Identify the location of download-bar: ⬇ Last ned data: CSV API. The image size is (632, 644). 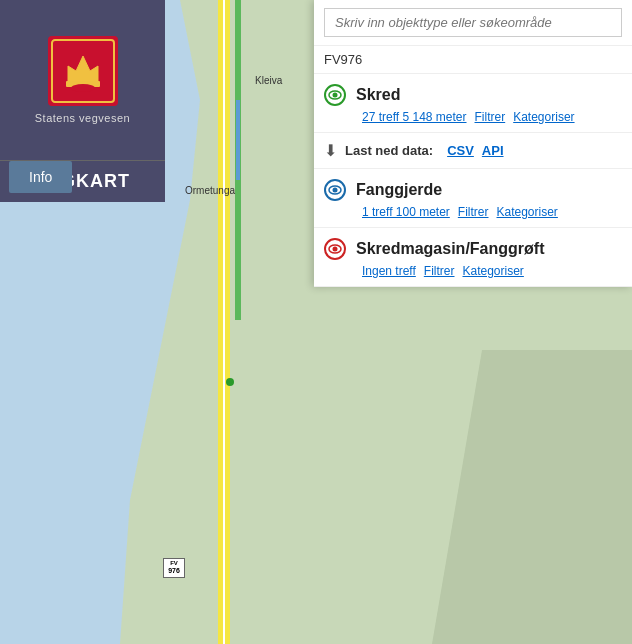
(473, 151).